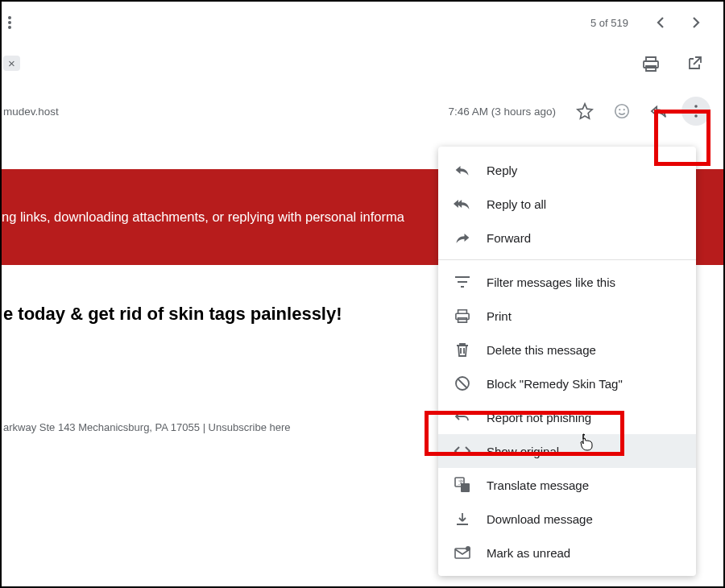  What do you see at coordinates (509, 238) in the screenshot?
I see `menu-label: Forward` at bounding box center [509, 238].